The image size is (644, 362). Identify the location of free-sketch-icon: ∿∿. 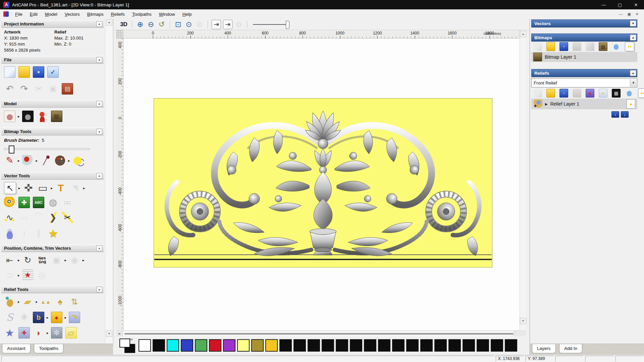
(24, 218).